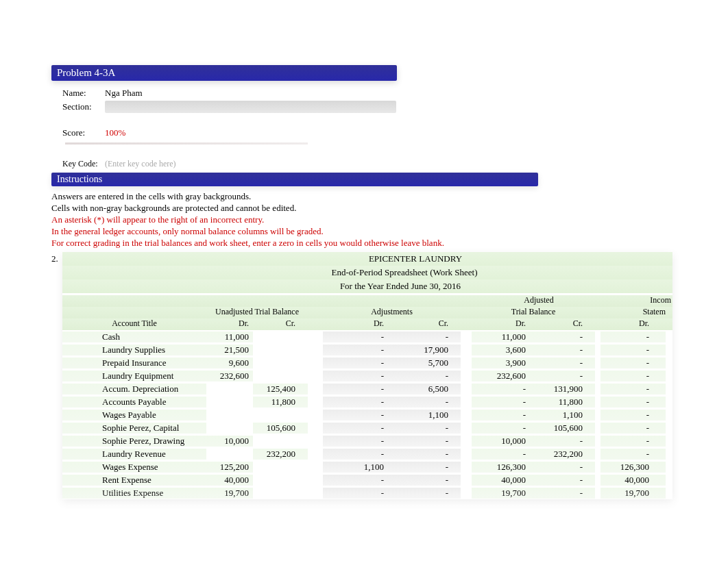  I want to click on info-grid: Name: Nga Pham Section: Score: 100% Key …, so click(395, 129).